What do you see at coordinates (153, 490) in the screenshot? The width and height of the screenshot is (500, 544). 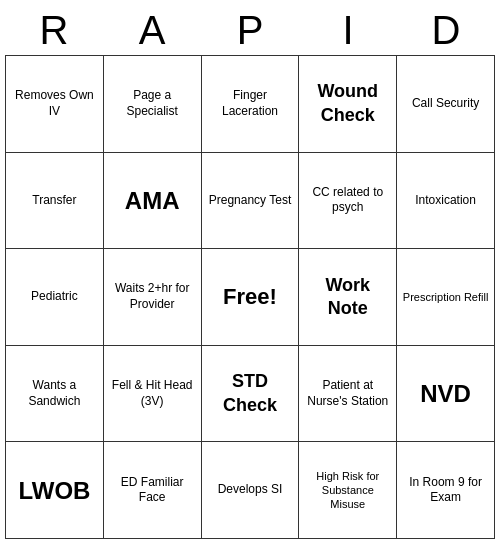 I see `bingo-cell: ED Familiar Face` at bounding box center [153, 490].